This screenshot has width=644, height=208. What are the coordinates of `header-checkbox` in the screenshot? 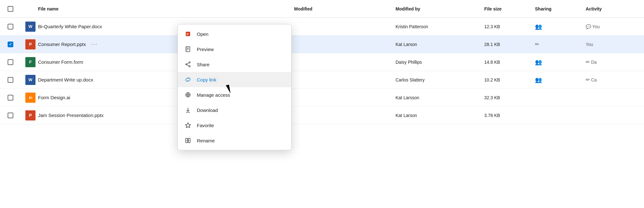 It's located at (15, 9).